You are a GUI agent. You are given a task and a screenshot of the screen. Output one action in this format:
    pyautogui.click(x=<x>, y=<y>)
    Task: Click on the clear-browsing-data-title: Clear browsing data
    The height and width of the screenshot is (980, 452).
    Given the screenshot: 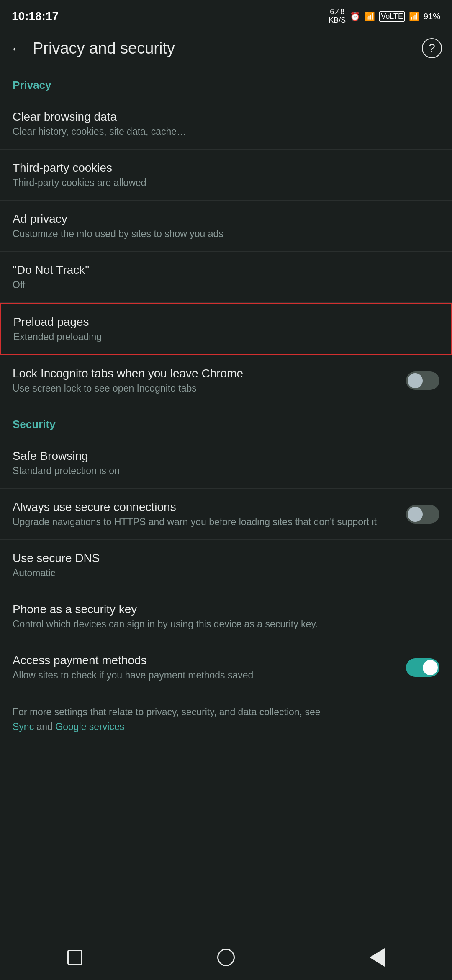 What is the action you would take?
    pyautogui.click(x=226, y=117)
    